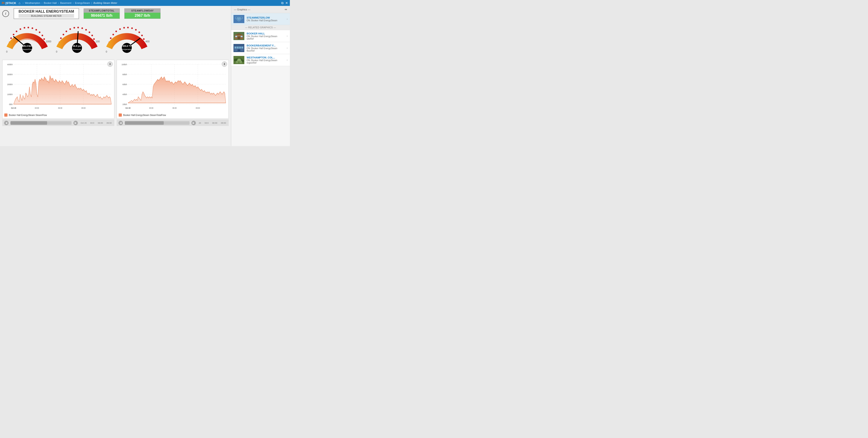 Image resolution: width=868 pixels, height=438 pixels. Describe the element at coordinates (224, 64) in the screenshot. I see `download-button-1: ⬇` at that location.